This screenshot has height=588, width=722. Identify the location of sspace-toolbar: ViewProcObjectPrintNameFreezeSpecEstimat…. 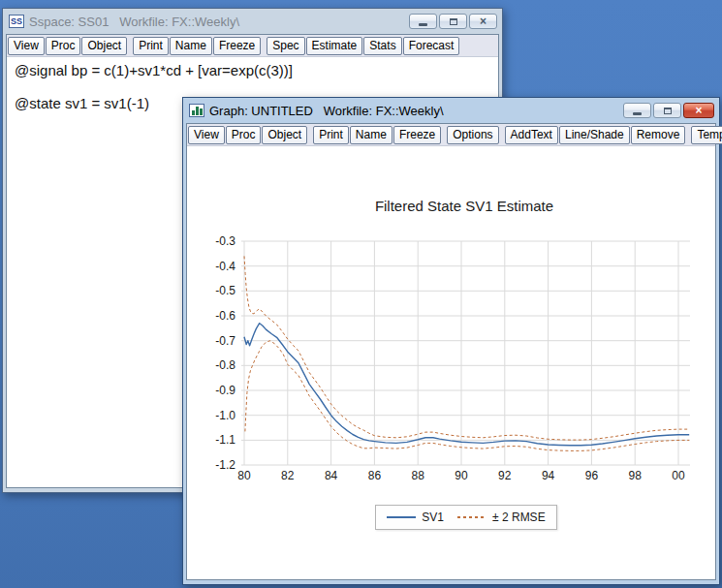
(252, 46).